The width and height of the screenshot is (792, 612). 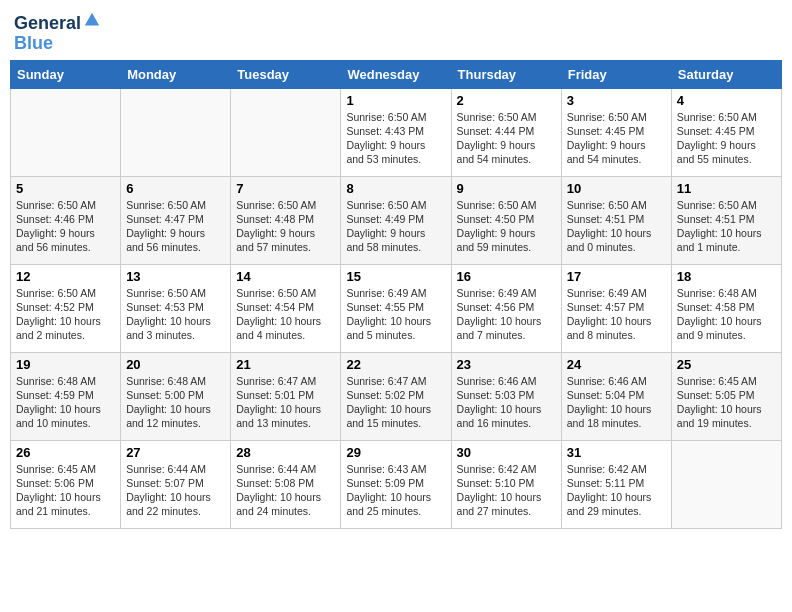 I want to click on day-number: 3, so click(x=616, y=100).